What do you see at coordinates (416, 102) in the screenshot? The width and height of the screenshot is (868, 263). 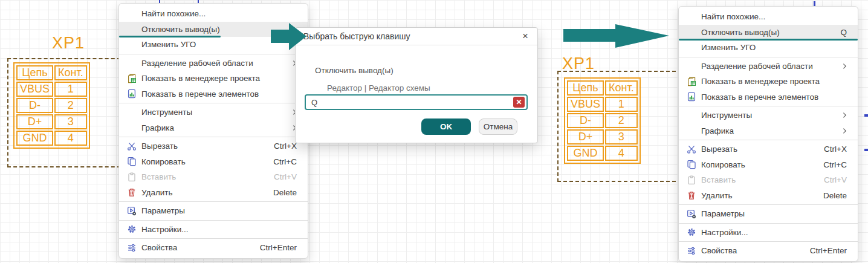 I see `hotkey-input-wrap: ✕` at bounding box center [416, 102].